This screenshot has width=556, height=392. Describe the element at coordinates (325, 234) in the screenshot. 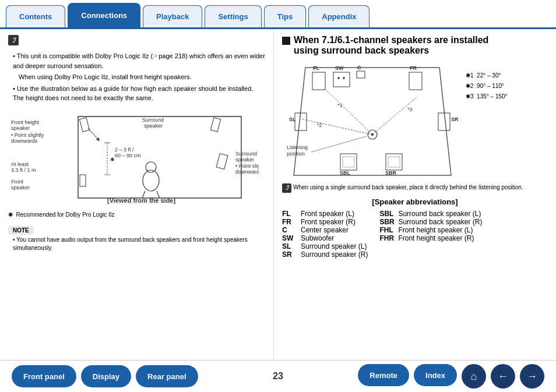

I see `abbrev-left-col: FLFront speaker (L) FRFront speaker (R) …` at that location.